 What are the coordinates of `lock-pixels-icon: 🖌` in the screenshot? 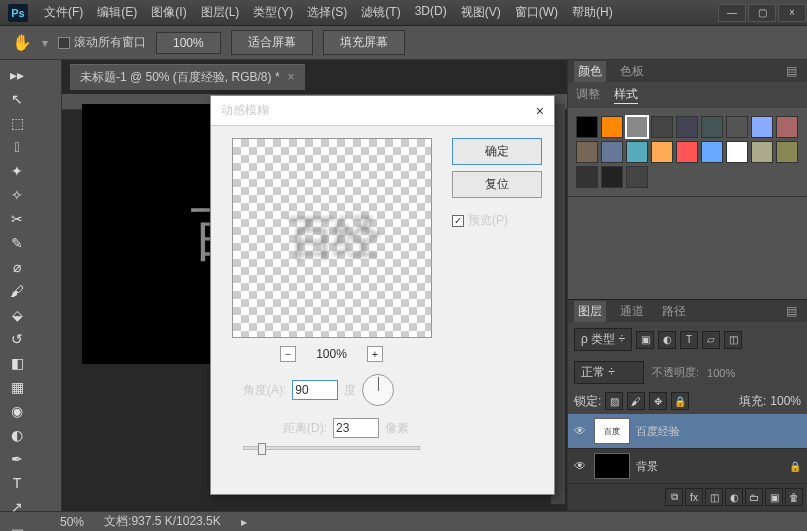 It's located at (636, 401).